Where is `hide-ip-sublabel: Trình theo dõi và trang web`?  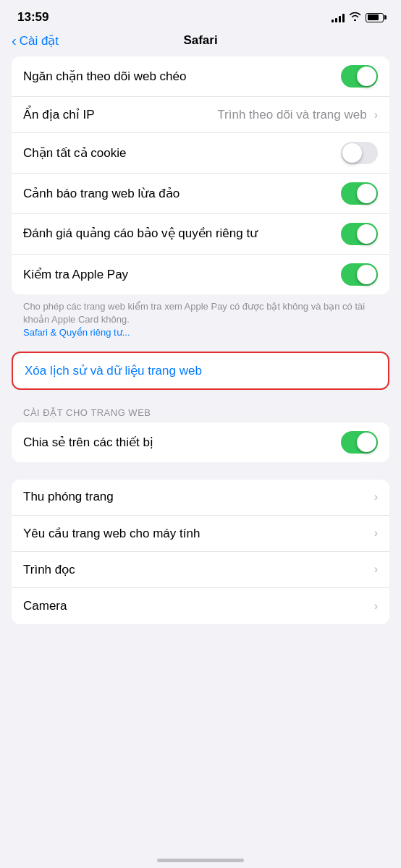 hide-ip-sublabel: Trình theo dõi và trang web is located at coordinates (292, 115).